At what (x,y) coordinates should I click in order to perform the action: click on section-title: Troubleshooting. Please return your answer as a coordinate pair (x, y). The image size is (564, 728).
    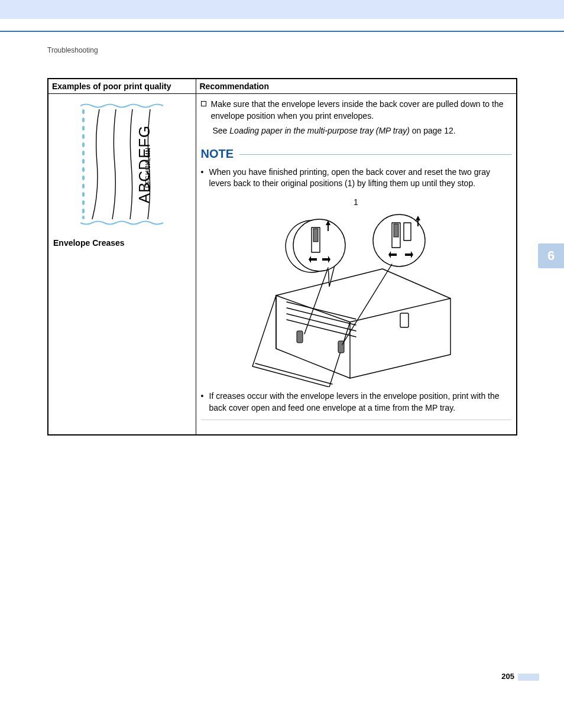
    Looking at the image, I should click on (73, 50).